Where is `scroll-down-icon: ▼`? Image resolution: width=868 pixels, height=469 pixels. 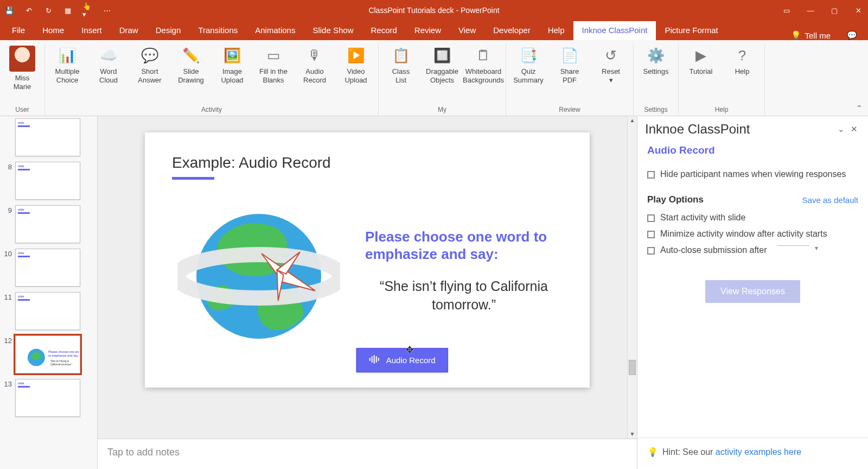 scroll-down-icon: ▼ is located at coordinates (633, 434).